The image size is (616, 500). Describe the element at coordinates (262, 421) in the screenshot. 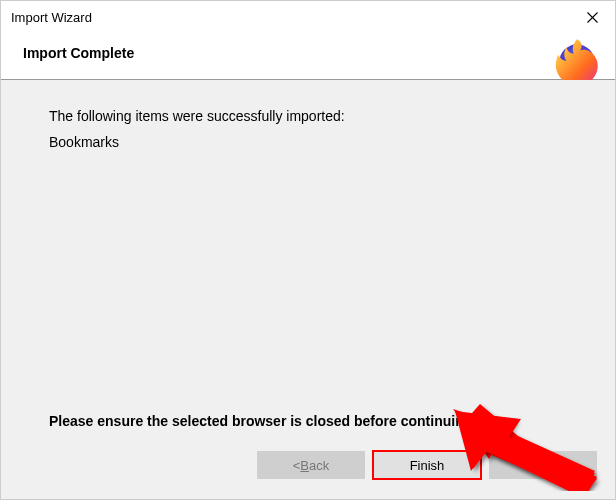

I see `browser-close-warning: Please ensure the selected browser is cl…` at that location.